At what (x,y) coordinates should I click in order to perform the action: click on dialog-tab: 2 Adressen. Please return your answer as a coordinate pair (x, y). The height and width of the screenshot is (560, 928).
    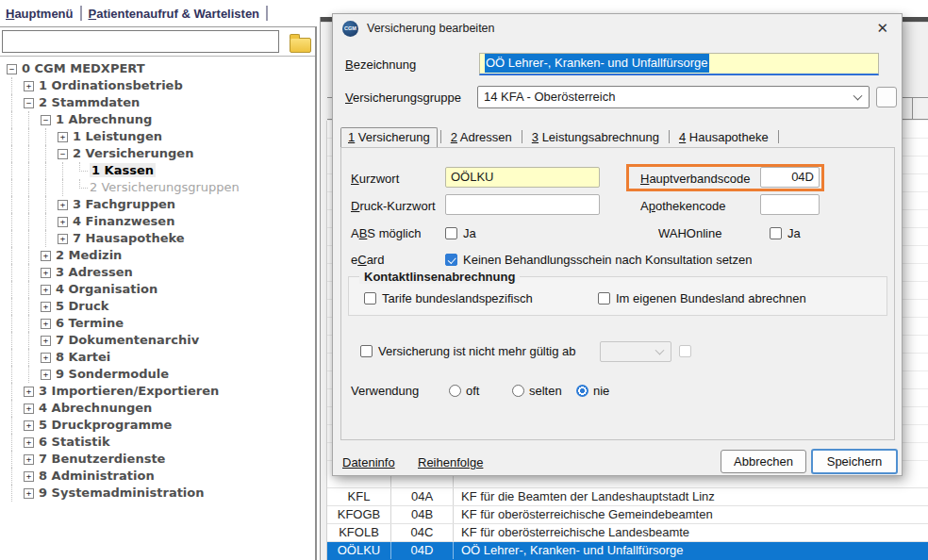
    Looking at the image, I should click on (481, 138).